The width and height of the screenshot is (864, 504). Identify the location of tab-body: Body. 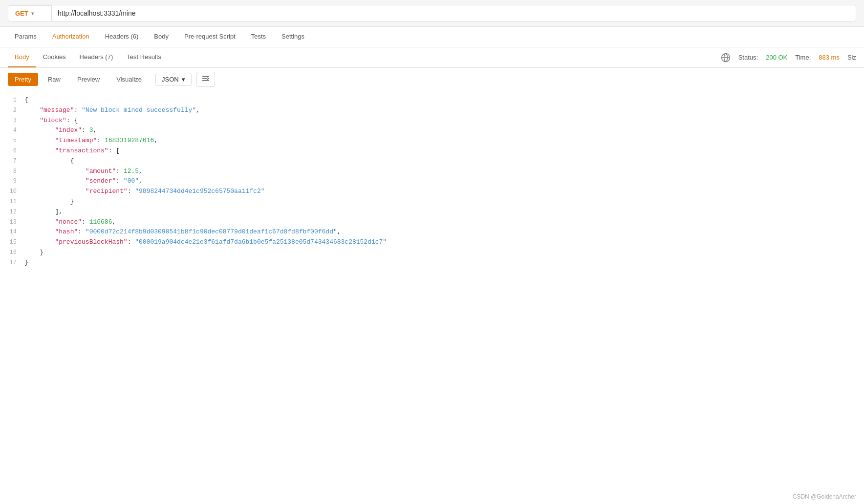
(161, 37).